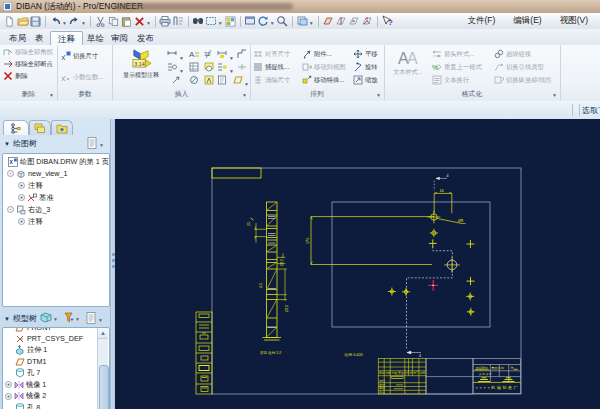 This screenshot has height=409, width=600. I want to click on symbol-button, so click(194, 80).